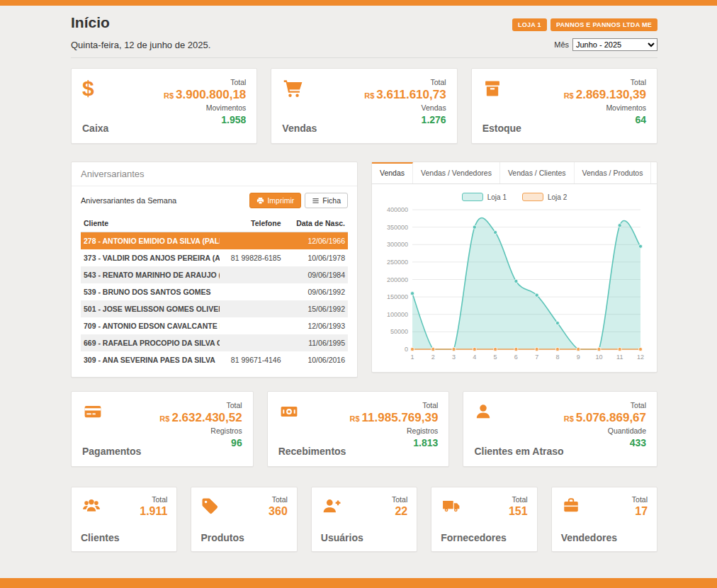 The width and height of the screenshot is (717, 588). I want to click on count-value: 433, so click(638, 443).